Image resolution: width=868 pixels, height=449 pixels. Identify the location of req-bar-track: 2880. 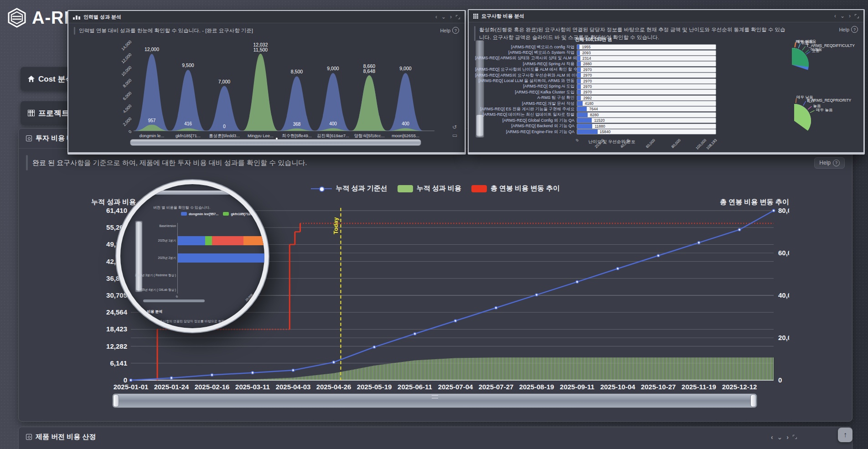
(646, 64).